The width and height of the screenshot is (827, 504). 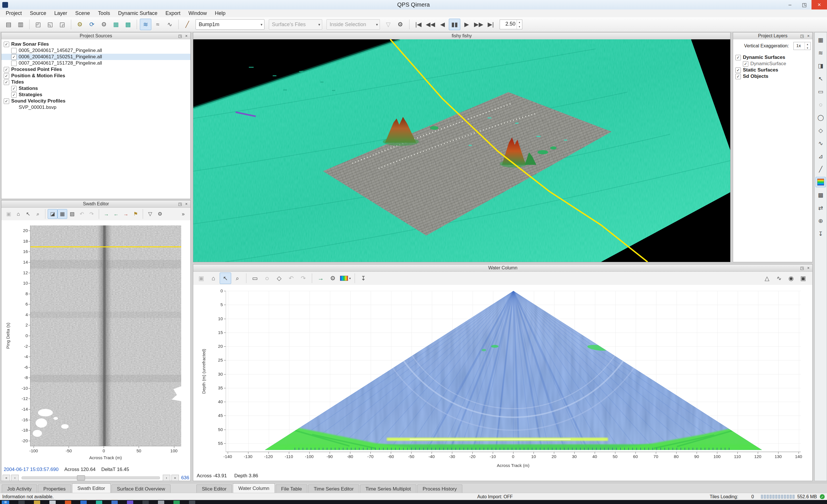 What do you see at coordinates (821, 221) in the screenshot?
I see `move-tool-icon: ⊕` at bounding box center [821, 221].